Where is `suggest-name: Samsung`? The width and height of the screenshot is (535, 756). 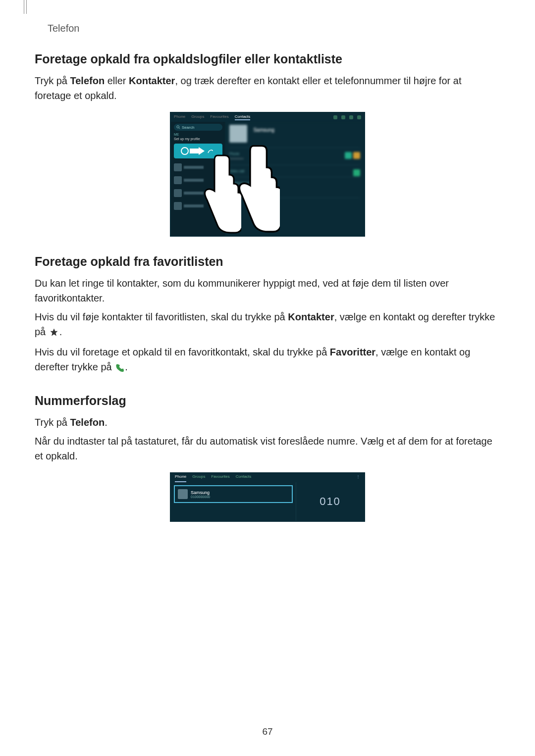 suggest-name: Samsung is located at coordinates (200, 493).